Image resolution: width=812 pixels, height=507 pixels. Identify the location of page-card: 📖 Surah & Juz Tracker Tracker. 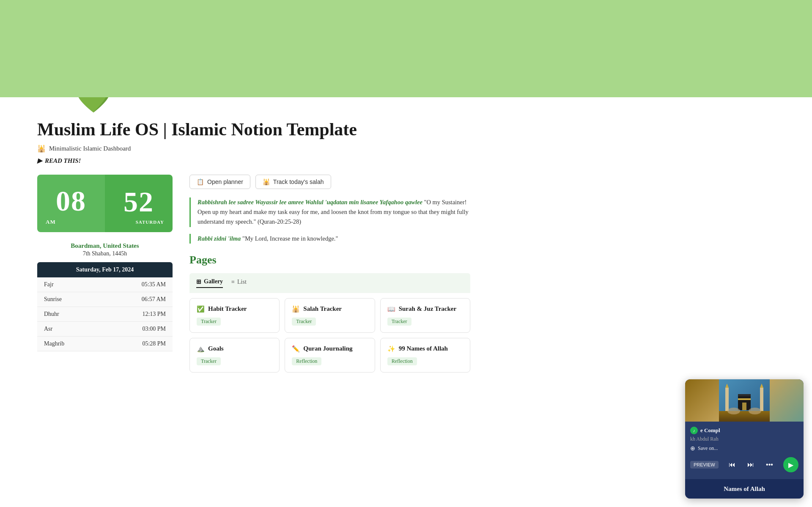
(425, 315).